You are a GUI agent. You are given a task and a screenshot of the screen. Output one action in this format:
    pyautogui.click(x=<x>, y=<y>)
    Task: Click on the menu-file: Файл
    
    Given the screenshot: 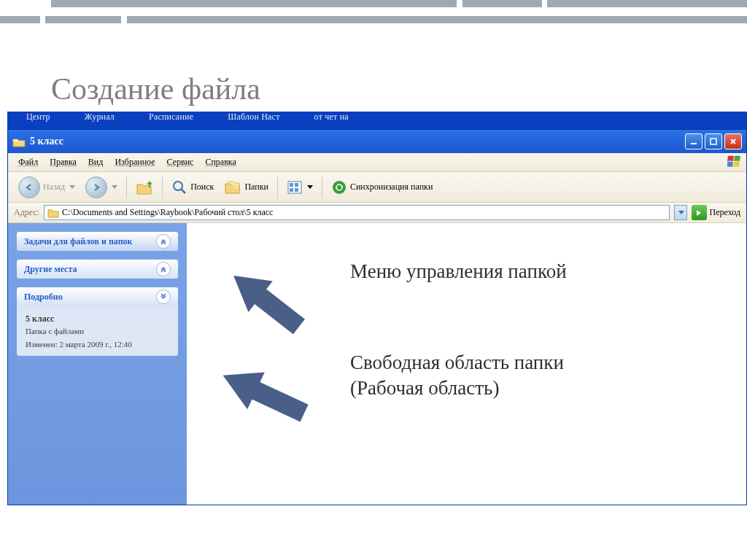 What is the action you would take?
    pyautogui.click(x=28, y=162)
    